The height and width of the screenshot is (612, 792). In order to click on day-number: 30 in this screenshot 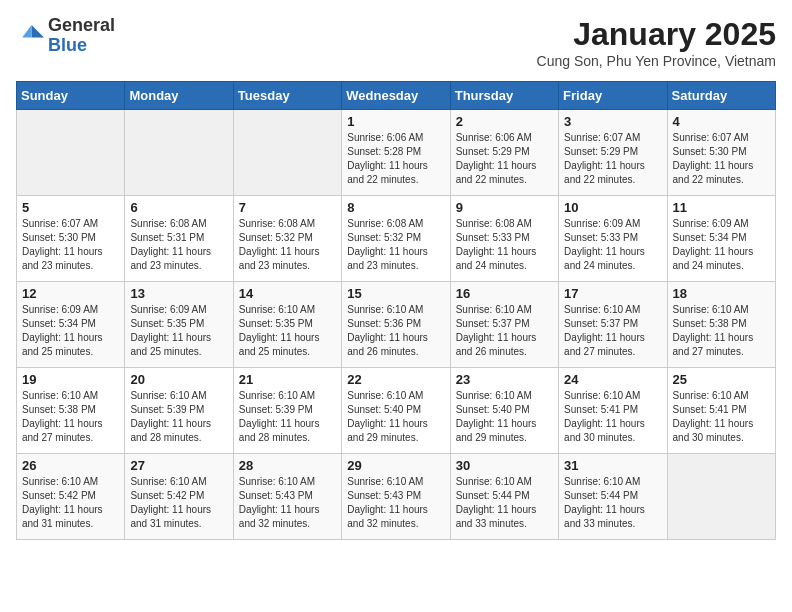, I will do `click(505, 466)`.